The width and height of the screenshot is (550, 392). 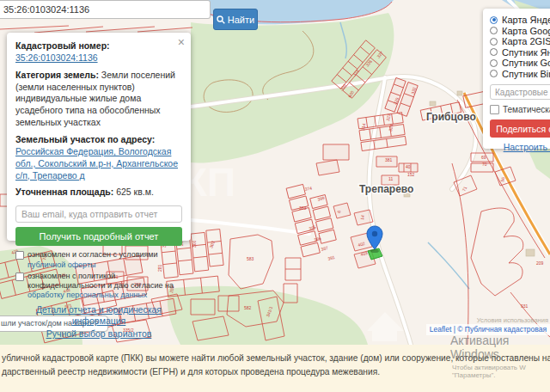 I want to click on layer-option-label: Карта 2GIS, so click(x=526, y=41).